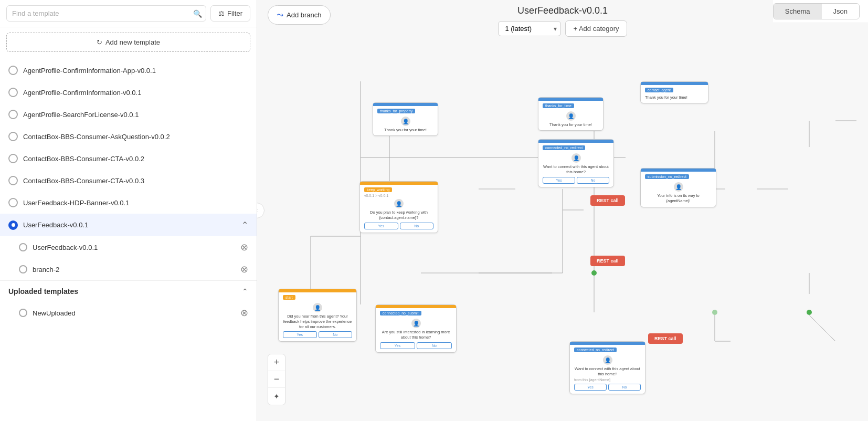 This screenshot has width=868, height=421. What do you see at coordinates (277, 363) in the screenshot?
I see `zoom-in-button: +` at bounding box center [277, 363].